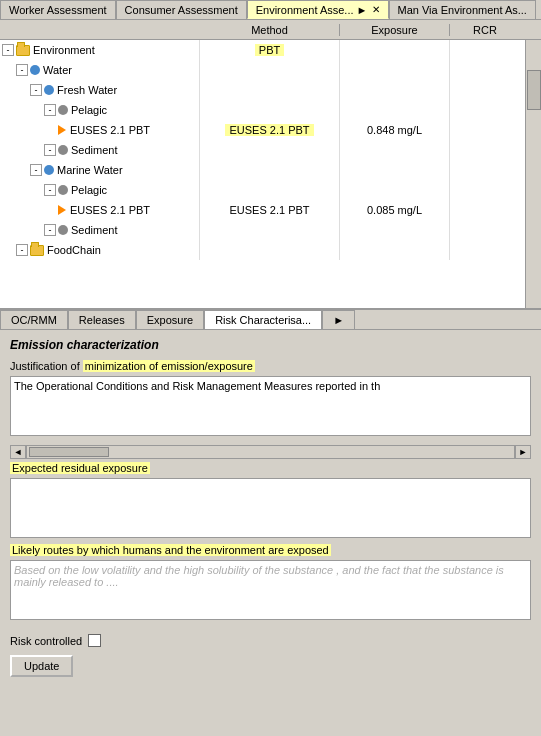 The height and width of the screenshot is (736, 541). What do you see at coordinates (50, 230) in the screenshot?
I see `expand-sediment-marine-icon: -` at bounding box center [50, 230].